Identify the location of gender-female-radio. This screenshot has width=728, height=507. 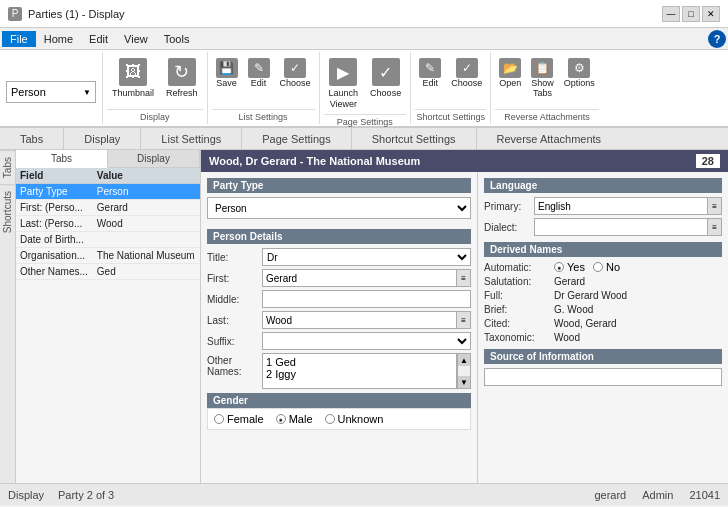
(219, 419).